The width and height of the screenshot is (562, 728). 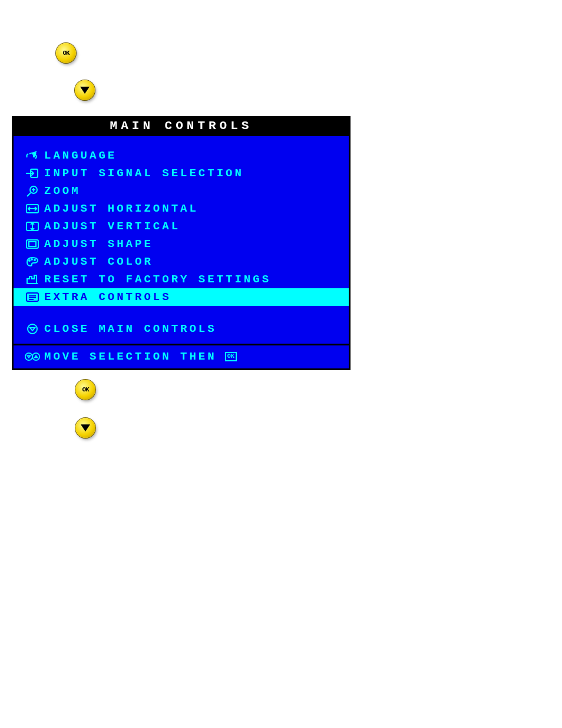 What do you see at coordinates (197, 173) in the screenshot?
I see `menu-item-label: INPUT SIGNAL SELECTION` at bounding box center [197, 173].